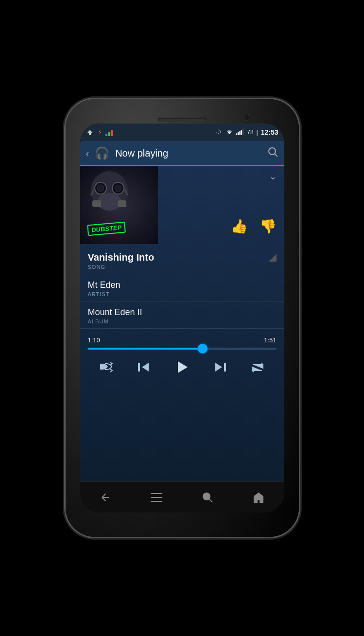  What do you see at coordinates (182, 120) in the screenshot?
I see `speaker-grill` at bounding box center [182, 120].